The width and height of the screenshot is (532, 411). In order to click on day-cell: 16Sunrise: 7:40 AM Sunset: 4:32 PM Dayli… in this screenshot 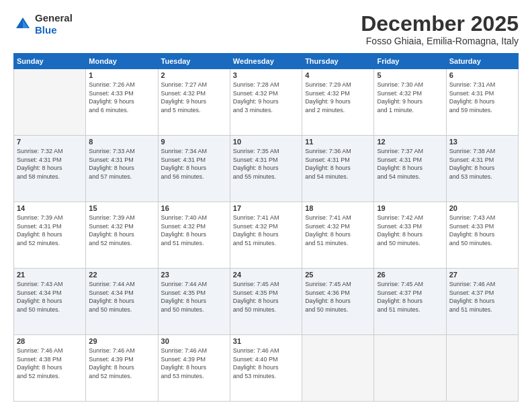, I will do `click(193, 235)`.